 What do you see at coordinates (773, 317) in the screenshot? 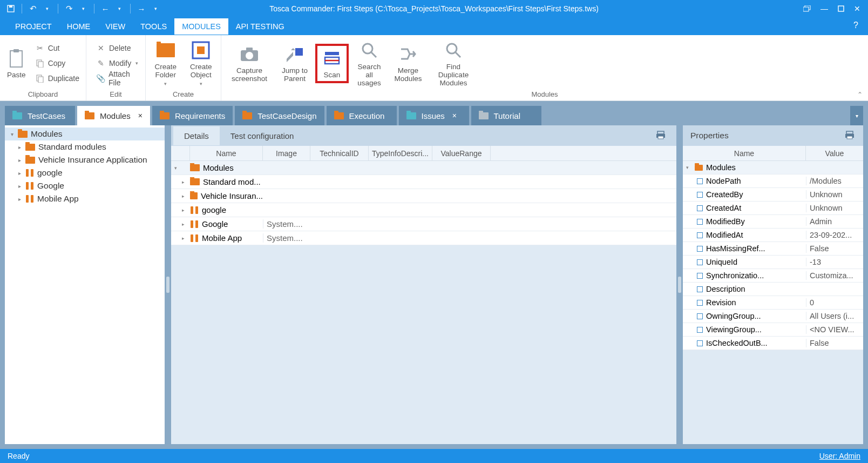
I see `property-row: OwningGroup...All Users (i...` at bounding box center [773, 317].